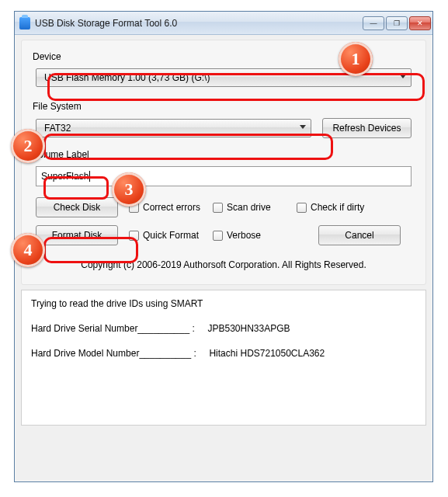  What do you see at coordinates (174, 128) in the screenshot?
I see `filesystem-dropdown: FAT32` at bounding box center [174, 128].